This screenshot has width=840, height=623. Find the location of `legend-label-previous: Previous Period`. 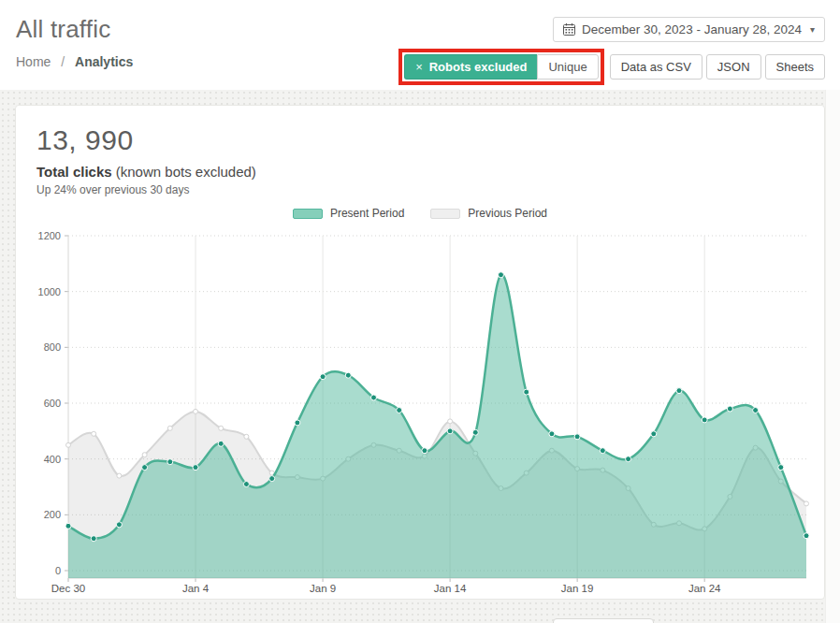

legend-label-previous: Previous Period is located at coordinates (507, 213).